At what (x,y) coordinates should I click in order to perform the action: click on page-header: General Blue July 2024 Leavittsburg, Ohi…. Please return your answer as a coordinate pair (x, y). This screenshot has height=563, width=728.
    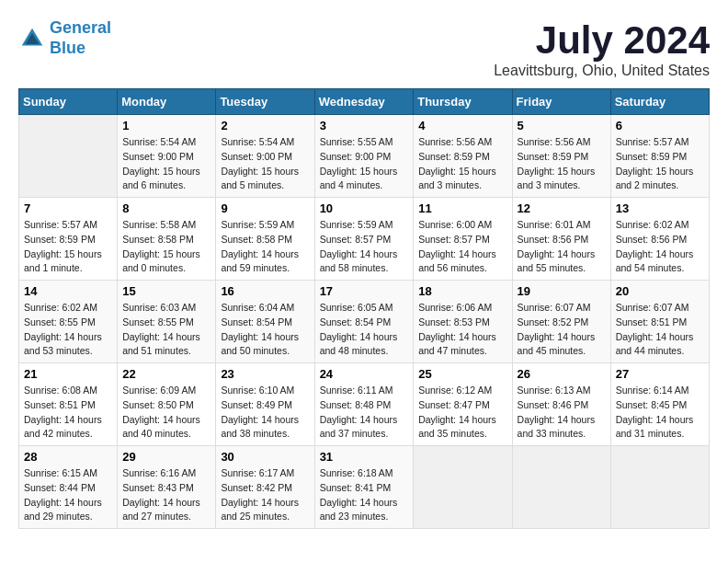
    Looking at the image, I should click on (364, 49).